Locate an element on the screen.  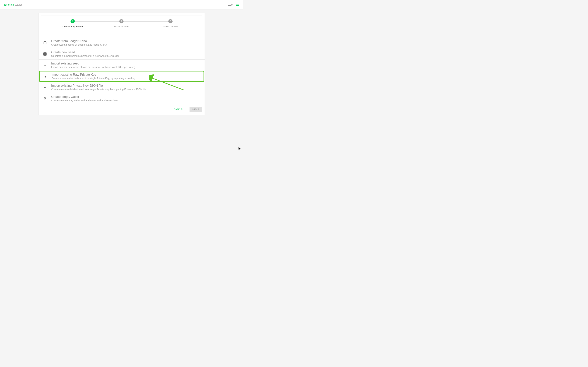
mouse-cursor is located at coordinates (240, 149).